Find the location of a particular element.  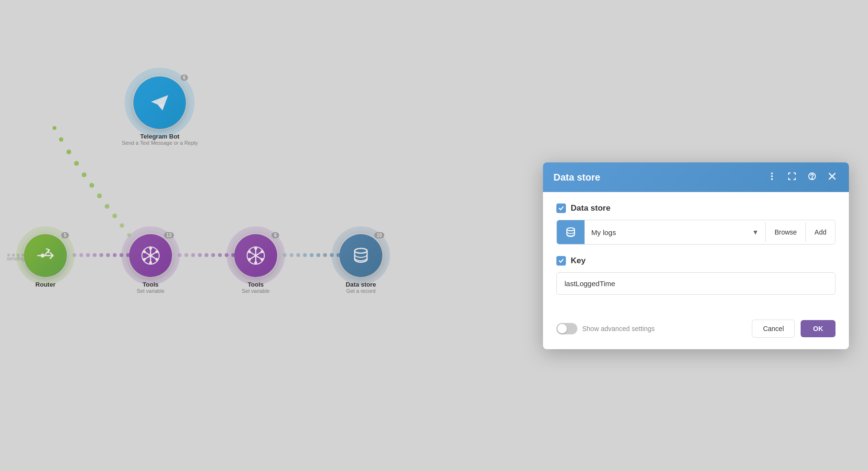

datastore-checkbox is located at coordinates (561, 208).